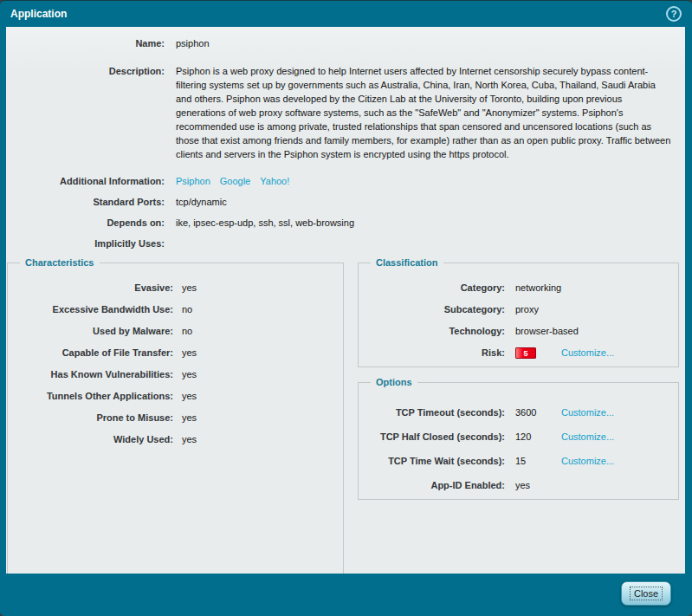 The width and height of the screenshot is (692, 616). What do you see at coordinates (431, 418) in the screenshot?
I see `tcp-timeout-label: TCP Timeout (seconds):` at bounding box center [431, 418].